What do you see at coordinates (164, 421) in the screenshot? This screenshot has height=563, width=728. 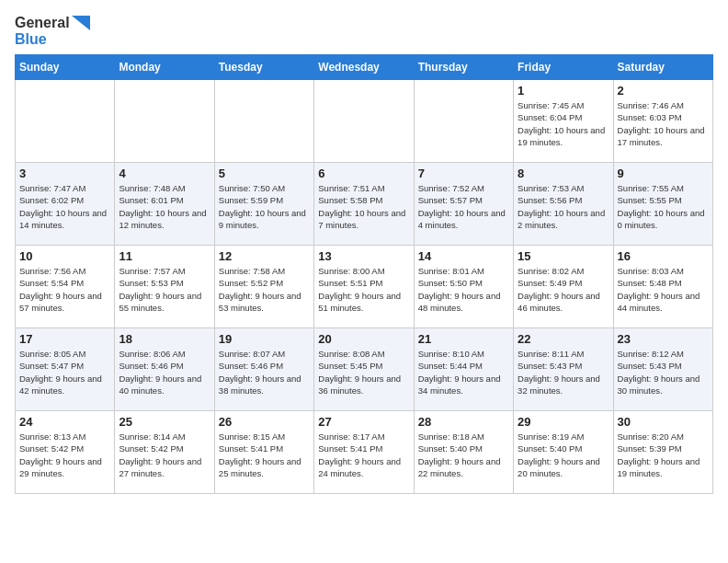 I see `day-number: 25` at bounding box center [164, 421].